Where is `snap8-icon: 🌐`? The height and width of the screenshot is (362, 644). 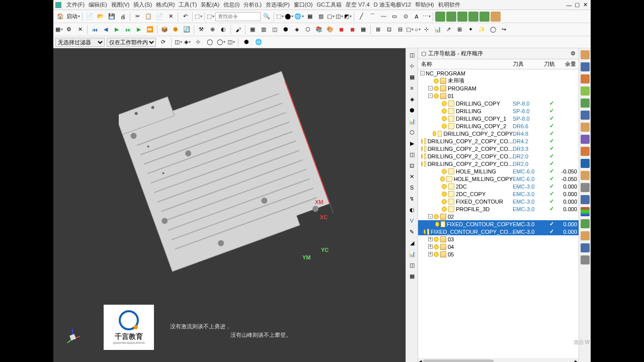
snap8-icon: 🌐 is located at coordinates (259, 42).